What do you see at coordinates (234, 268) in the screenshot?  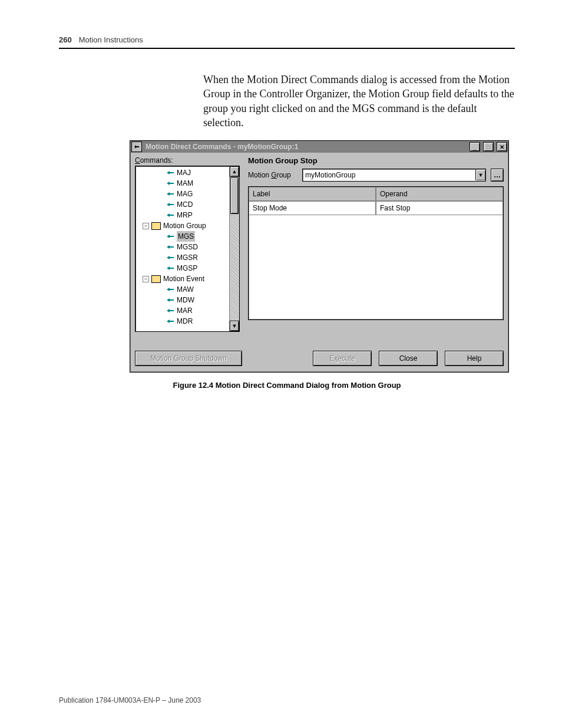 I see `scroll-track` at bounding box center [234, 268].